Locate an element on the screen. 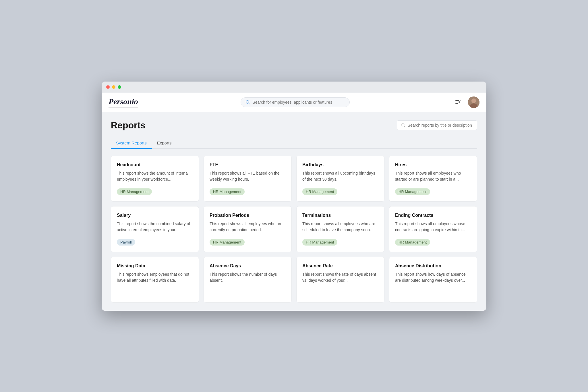 This screenshot has height=392, width=588. card-title-fte: FTE is located at coordinates (247, 165).